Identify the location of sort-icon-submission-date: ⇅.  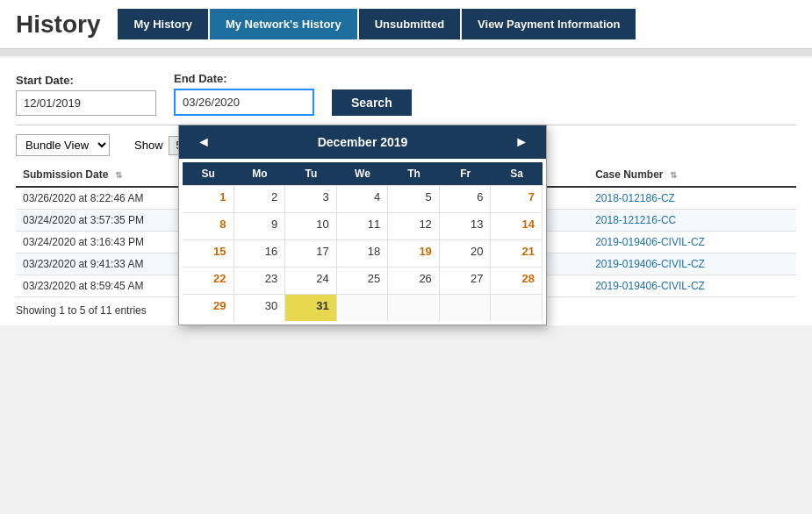
(119, 175).